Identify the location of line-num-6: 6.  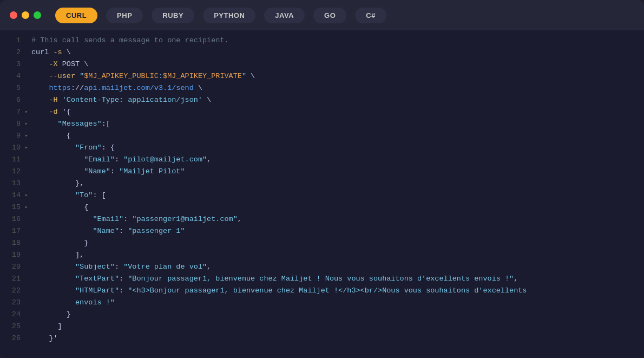
(18, 100).